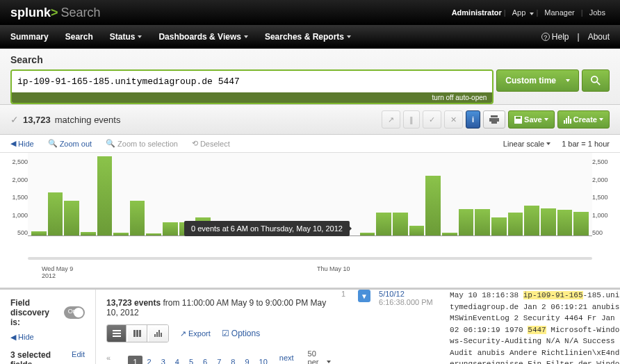 Image resolution: width=620 pixels, height=364 pixels. What do you see at coordinates (535, 326) in the screenshot?
I see `event-raw: May 10 18:16:38 ip-109-91-165-185.unitym…` at bounding box center [535, 326].